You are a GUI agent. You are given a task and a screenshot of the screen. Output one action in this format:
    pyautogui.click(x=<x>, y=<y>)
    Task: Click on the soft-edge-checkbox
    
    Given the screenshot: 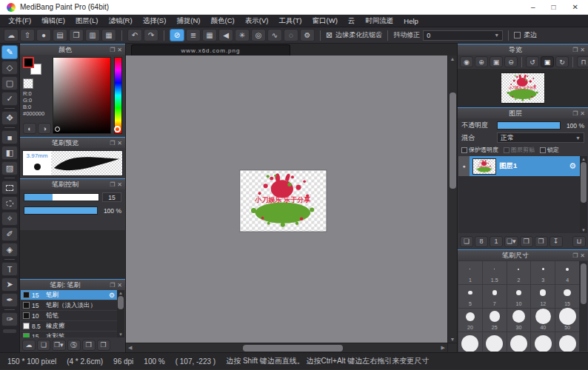 What is the action you would take?
    pyautogui.click(x=517, y=36)
    